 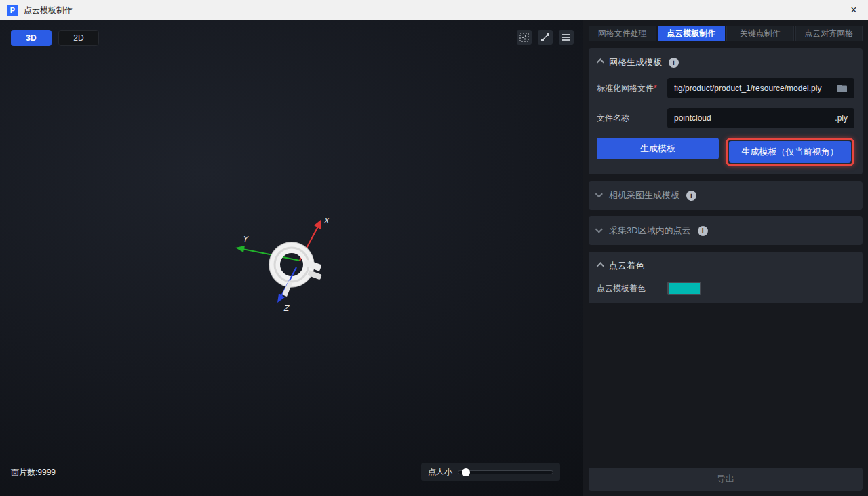 What do you see at coordinates (726, 288) in the screenshot?
I see `coloring-row: 点云模板着色` at bounding box center [726, 288].